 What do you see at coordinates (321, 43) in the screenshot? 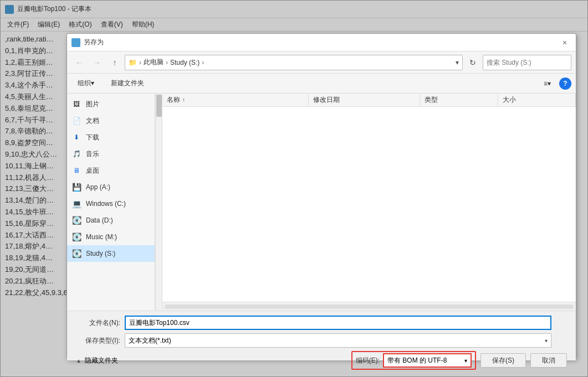
I see `dialog-titlebar: 另存为 ×` at bounding box center [321, 43].